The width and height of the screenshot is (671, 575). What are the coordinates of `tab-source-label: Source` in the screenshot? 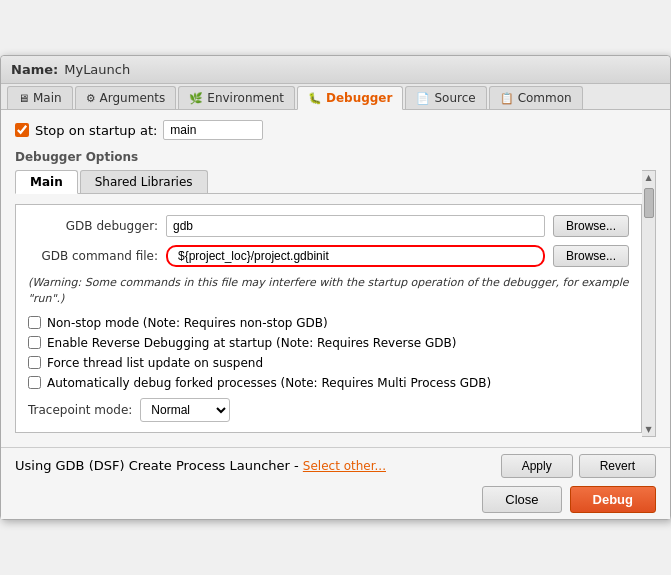 It's located at (454, 98).